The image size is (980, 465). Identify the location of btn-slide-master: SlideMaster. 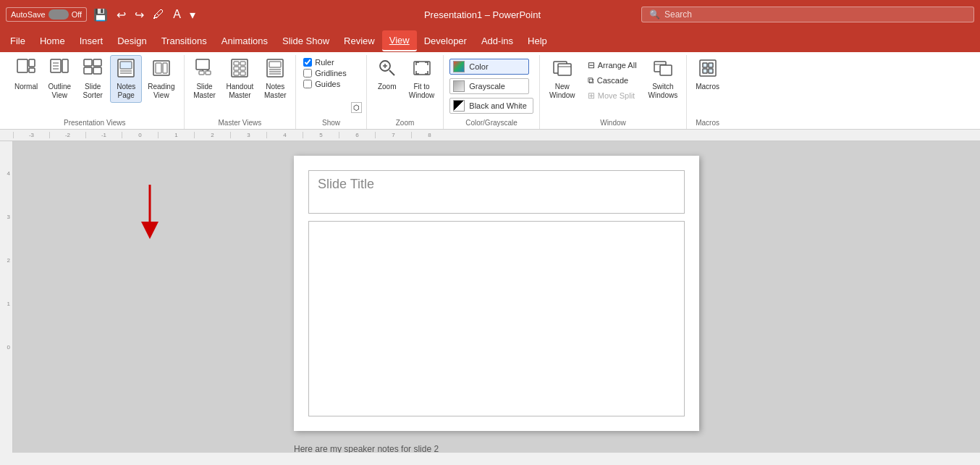
(205, 79).